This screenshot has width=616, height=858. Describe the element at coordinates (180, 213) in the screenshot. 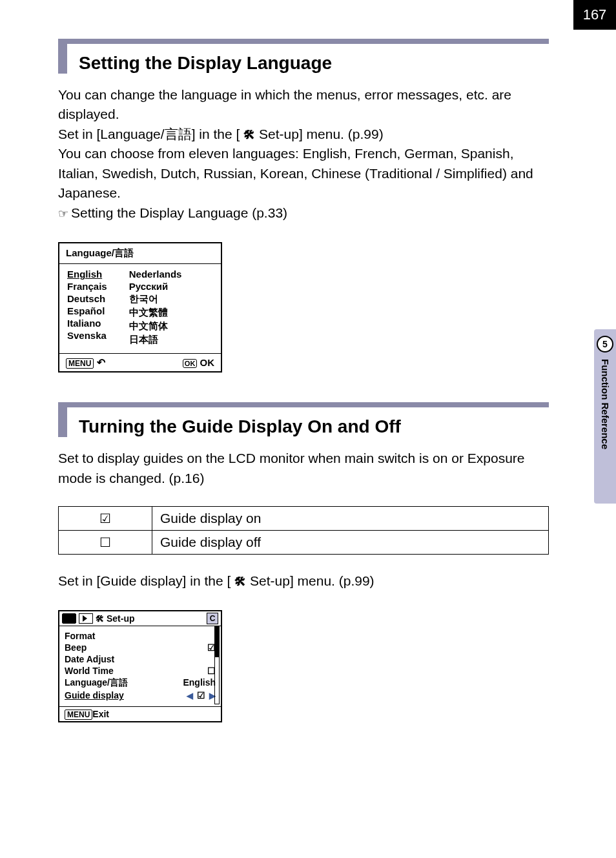

I see `section1-ref: Setting the Display Language (p.33)` at that location.